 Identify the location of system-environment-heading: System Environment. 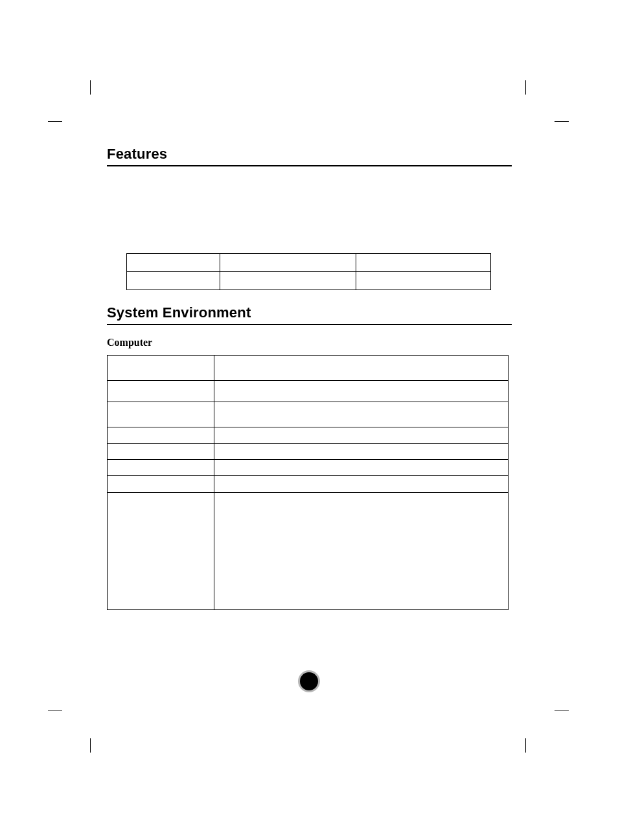
(310, 313).